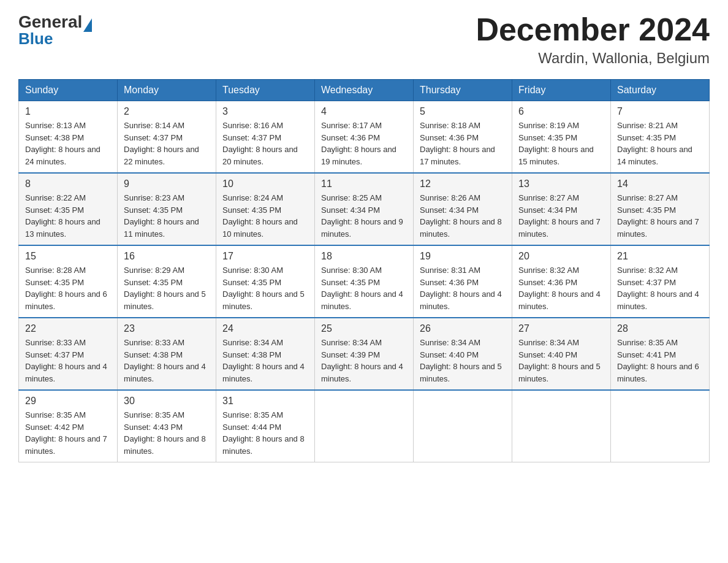 The width and height of the screenshot is (728, 563). Describe the element at coordinates (364, 209) in the screenshot. I see `table-row: 11 Sunrise: 8:25 AM Sunset: 4:34 PM Dayl…` at that location.